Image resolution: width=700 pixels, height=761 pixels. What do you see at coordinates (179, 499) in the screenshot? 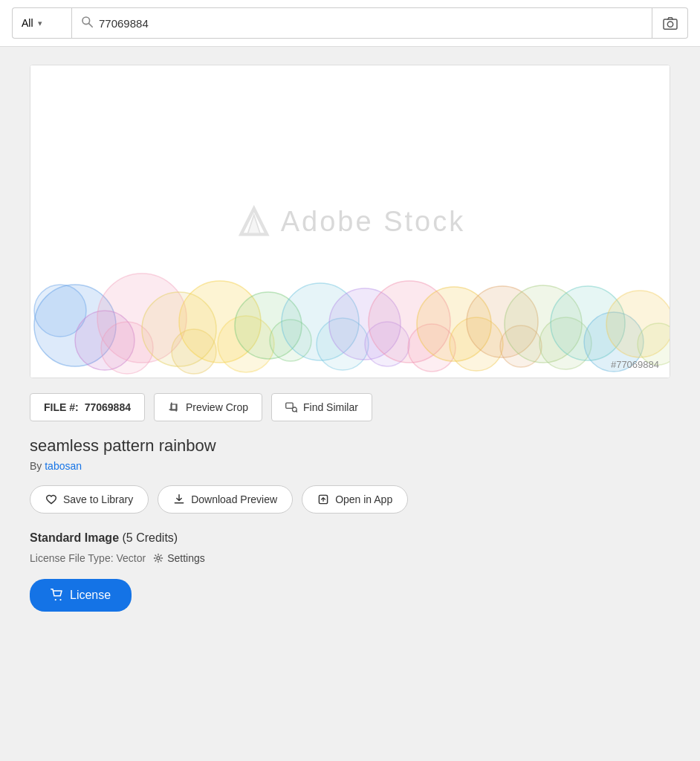
I see `download-icon` at bounding box center [179, 499].